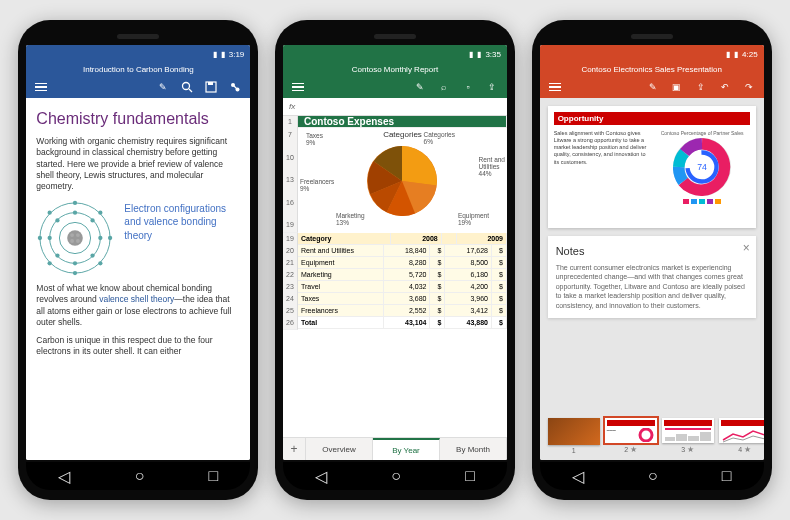 The image size is (790, 520). I want to click on cell: 4,200, so click(468, 287).